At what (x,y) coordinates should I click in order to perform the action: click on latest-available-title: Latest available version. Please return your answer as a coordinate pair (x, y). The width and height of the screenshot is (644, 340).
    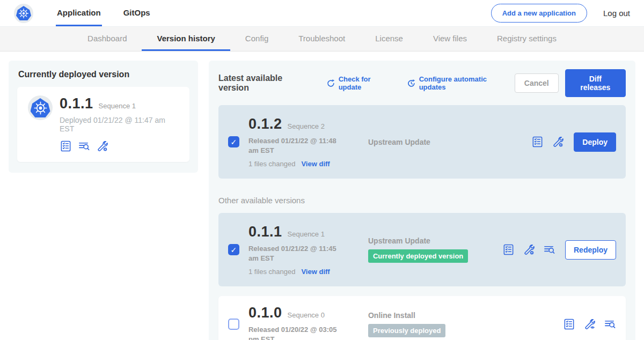
    Looking at the image, I should click on (266, 83).